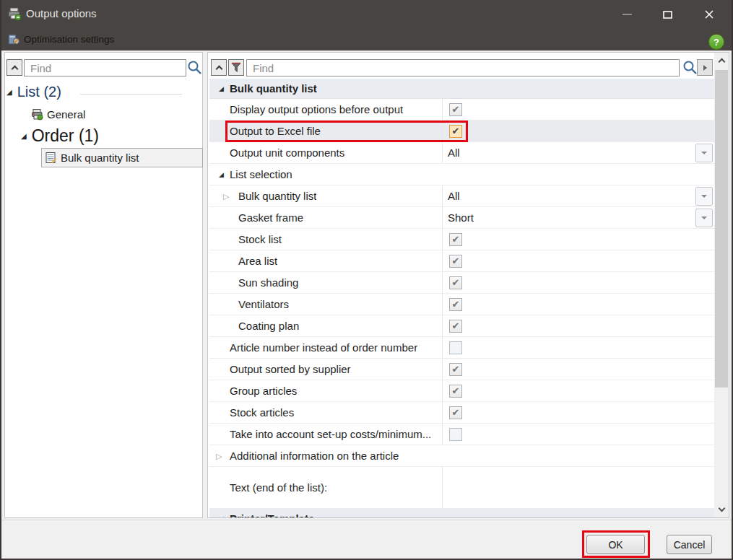  What do you see at coordinates (462, 175) in the screenshot?
I see `settings-row: ◢List selection` at bounding box center [462, 175].